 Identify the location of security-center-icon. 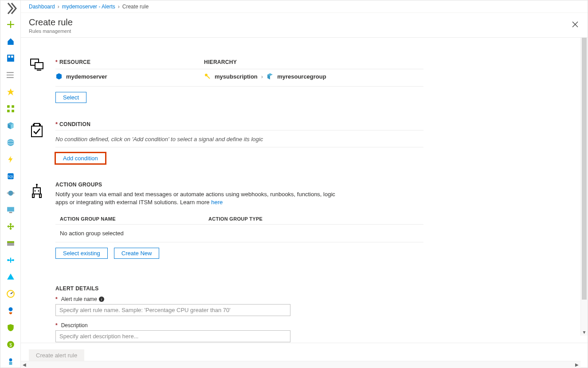
(11, 328).